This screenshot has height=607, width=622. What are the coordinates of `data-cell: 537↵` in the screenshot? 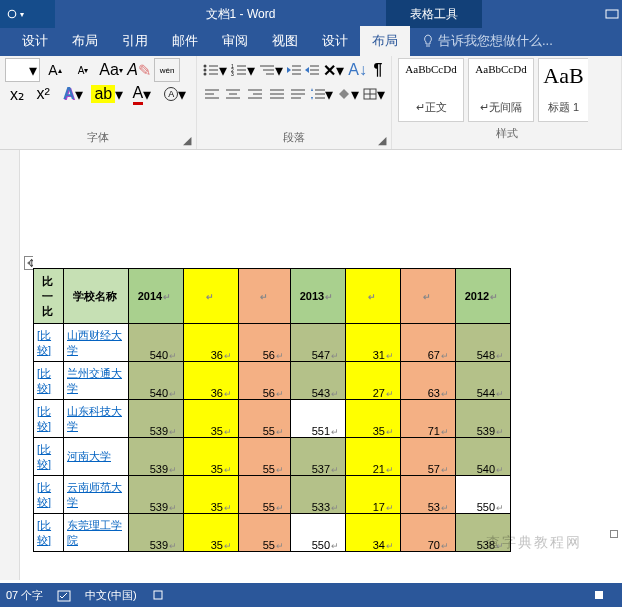 It's located at (318, 457).